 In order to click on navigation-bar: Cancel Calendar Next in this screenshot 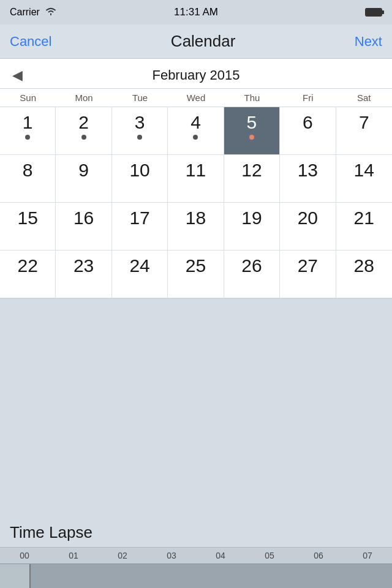, I will do `click(196, 42)`.